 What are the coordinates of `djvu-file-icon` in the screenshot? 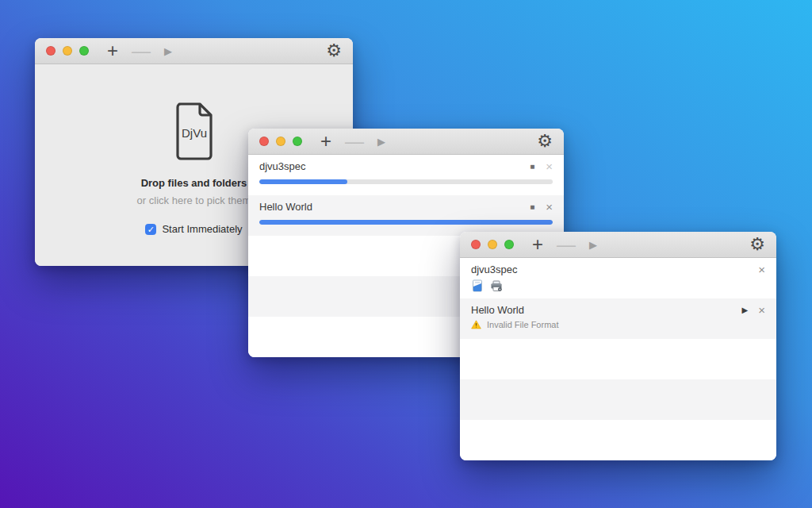 It's located at (477, 286).